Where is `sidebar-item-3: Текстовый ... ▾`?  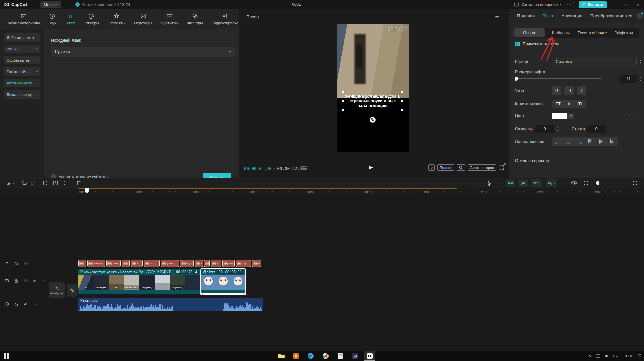
sidebar-item-3: Текстовый ... ▾ is located at coordinates (22, 72).